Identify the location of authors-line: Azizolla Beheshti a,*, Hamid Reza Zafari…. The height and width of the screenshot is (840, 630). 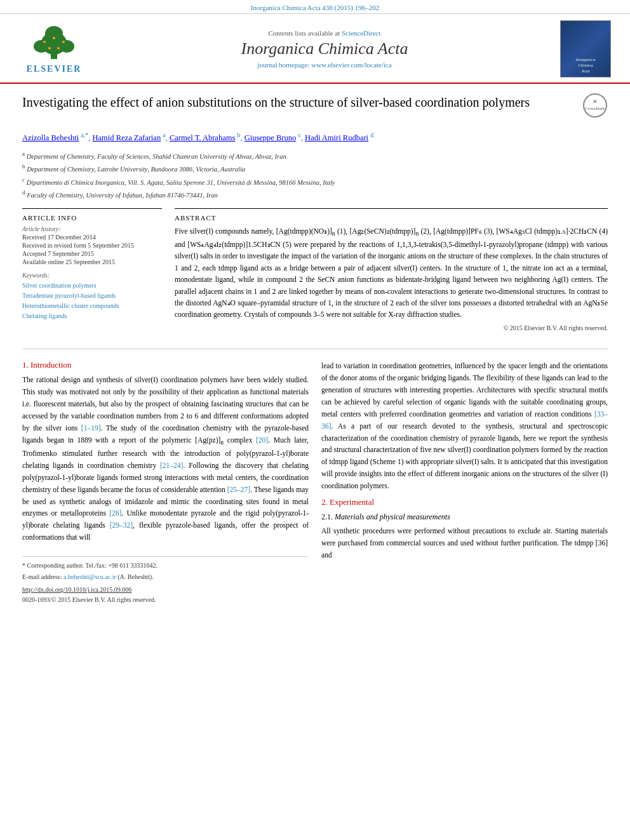
(315, 137).